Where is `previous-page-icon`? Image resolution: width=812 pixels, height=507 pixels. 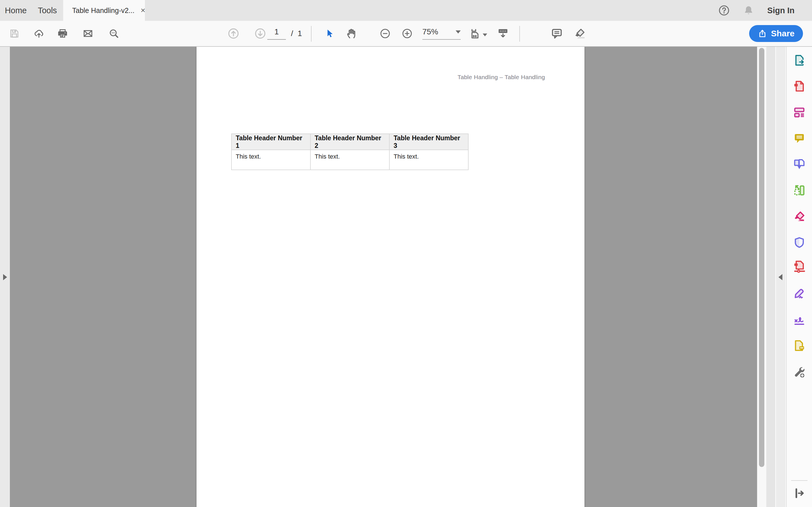 previous-page-icon is located at coordinates (234, 34).